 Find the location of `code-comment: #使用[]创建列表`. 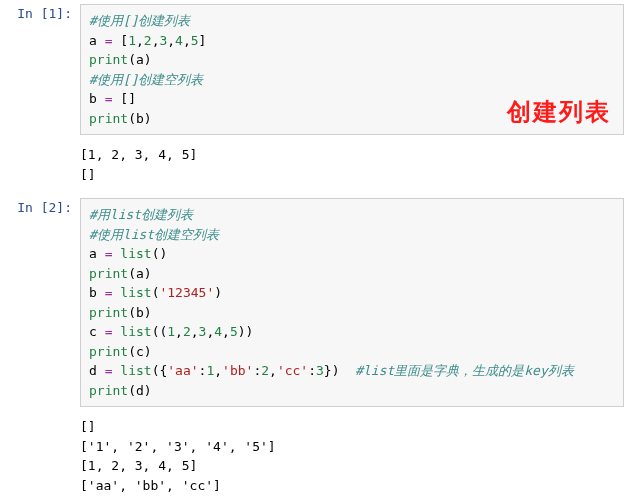

code-comment: #使用[]创建列表 is located at coordinates (140, 20).